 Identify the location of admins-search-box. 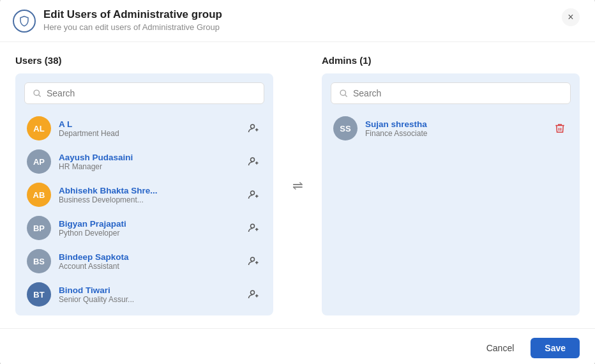
(451, 93).